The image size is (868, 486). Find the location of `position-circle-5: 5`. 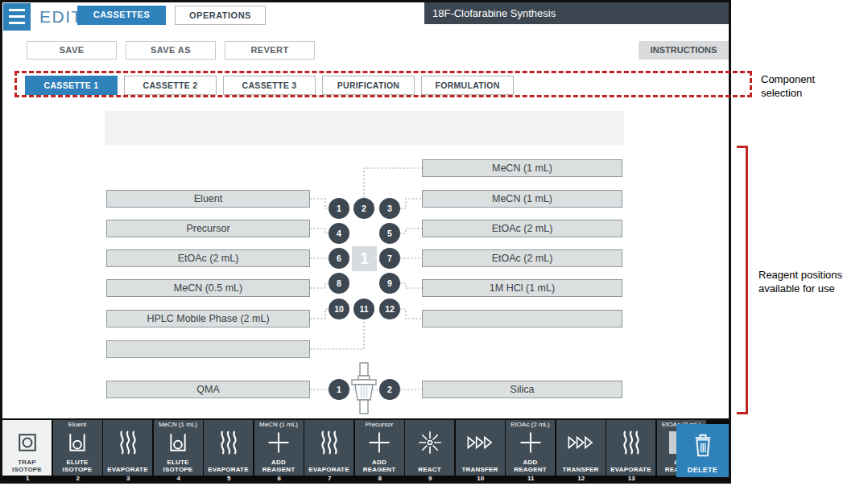

position-circle-5: 5 is located at coordinates (390, 233).